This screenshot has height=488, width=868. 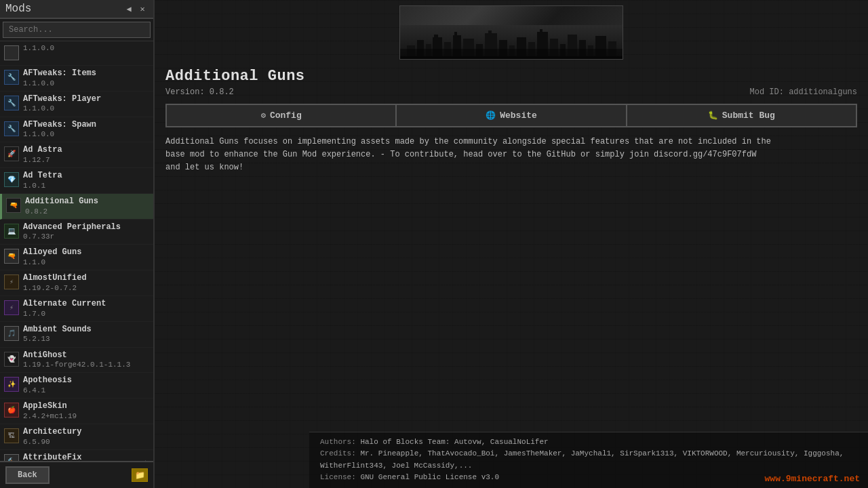 What do you see at coordinates (12, 333) in the screenshot?
I see `mod-icon: 🎵` at bounding box center [12, 333].